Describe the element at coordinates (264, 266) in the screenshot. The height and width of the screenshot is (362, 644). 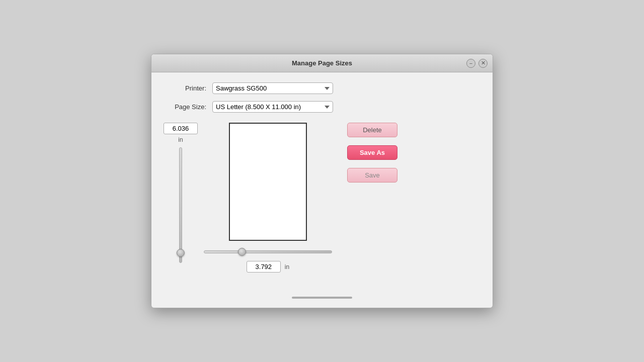
I see `width-input` at that location.